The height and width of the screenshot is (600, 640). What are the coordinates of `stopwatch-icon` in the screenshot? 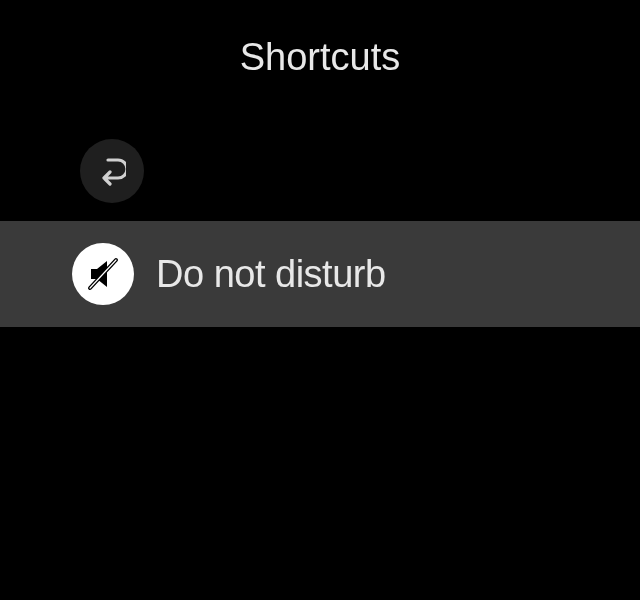 It's located at (103, 478).